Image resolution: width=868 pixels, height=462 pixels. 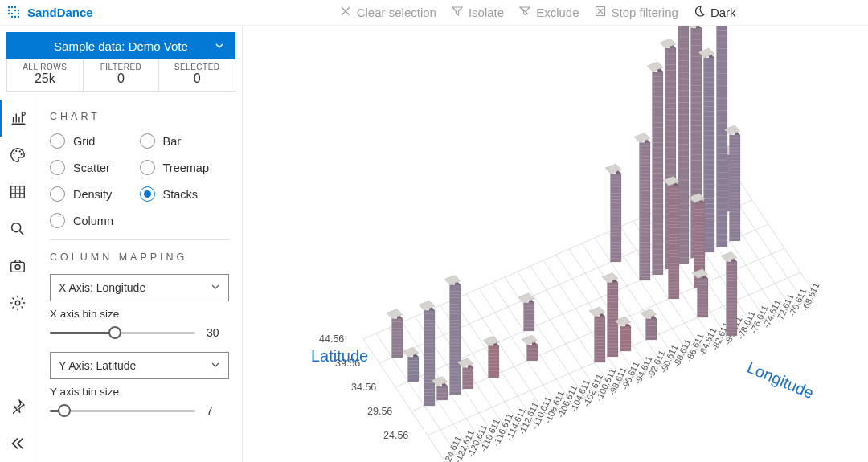 I want to click on moon-icon, so click(x=699, y=13).